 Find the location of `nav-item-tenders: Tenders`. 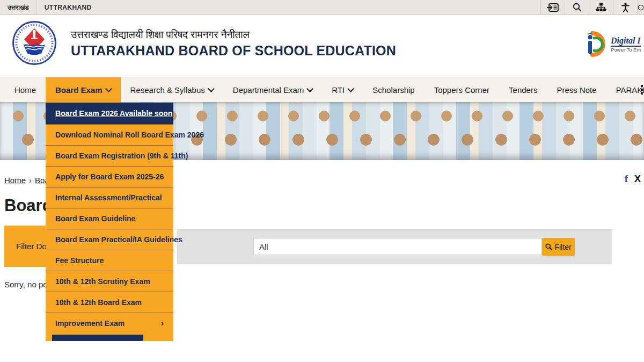

nav-item-tenders: Tenders is located at coordinates (523, 90).